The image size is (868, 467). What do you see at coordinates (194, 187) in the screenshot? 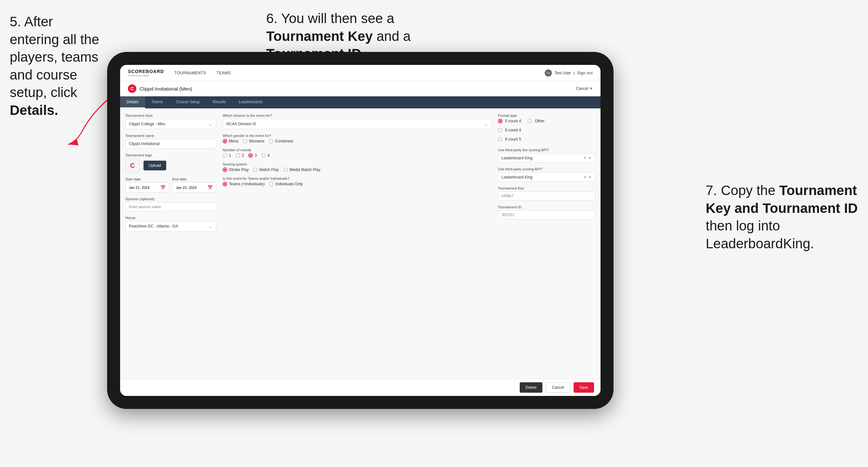
I see `end-date-input: Jan 23, 2024 📅` at bounding box center [194, 187].